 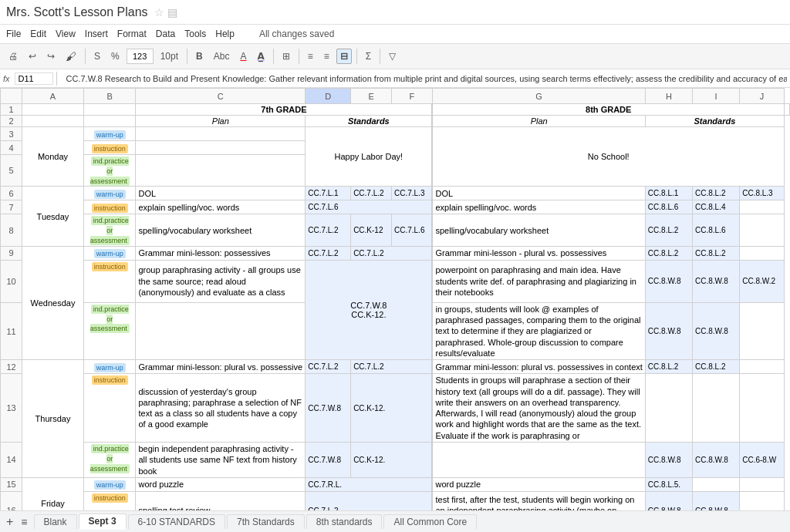 I want to click on cell-C14: begin independent paraphrasing activity …, so click(x=221, y=460).